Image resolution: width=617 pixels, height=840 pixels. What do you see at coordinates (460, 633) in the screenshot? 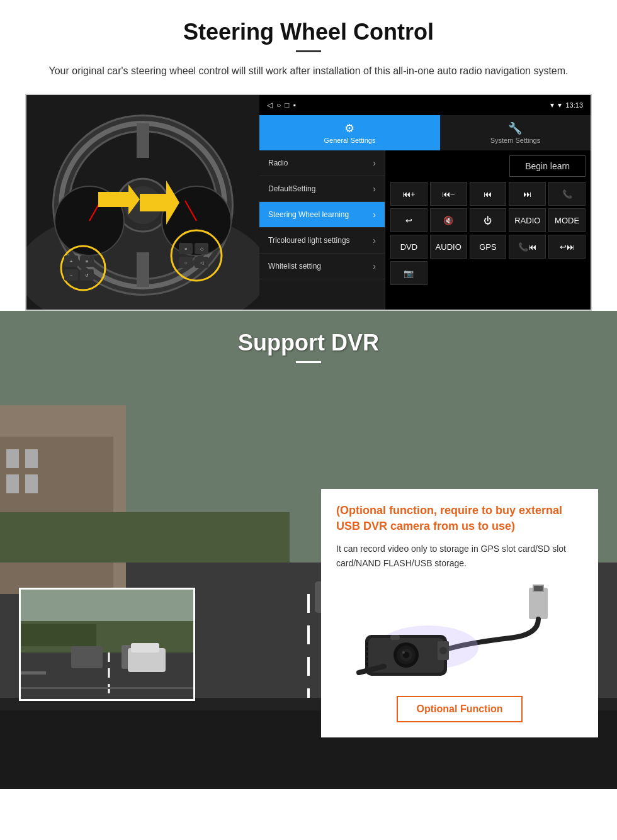
I see `dvr-camera-image` at bounding box center [460, 633].